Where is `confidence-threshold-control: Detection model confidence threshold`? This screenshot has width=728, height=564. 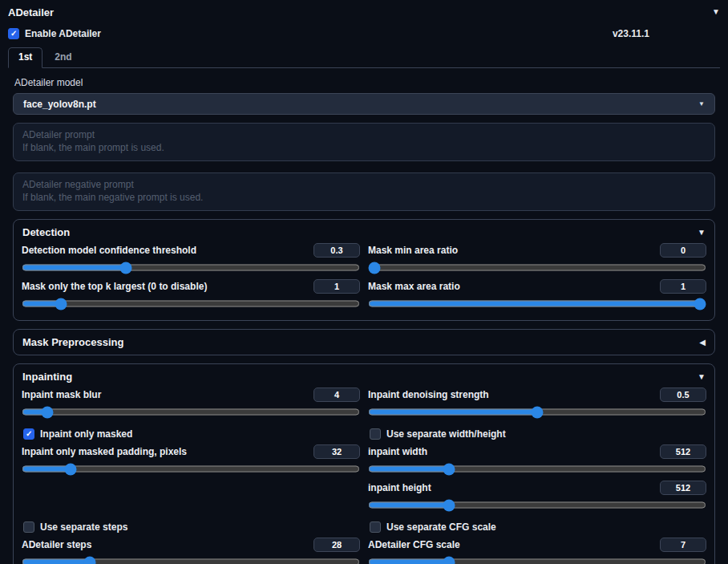 confidence-threshold-control: Detection model confidence threshold is located at coordinates (191, 260).